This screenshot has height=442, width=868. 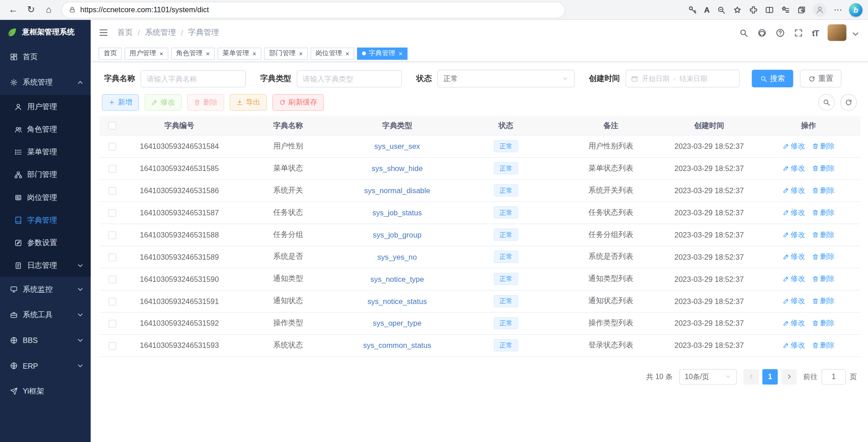 What do you see at coordinates (193, 53) in the screenshot?
I see `tab-role-mgmt: 角色管理×` at bounding box center [193, 53].